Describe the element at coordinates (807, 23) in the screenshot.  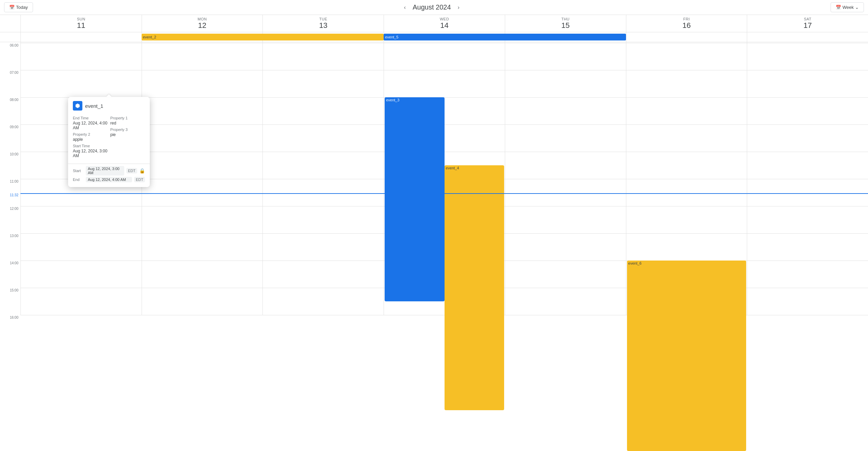
I see `day-header-sat: Sat 17` at that location.